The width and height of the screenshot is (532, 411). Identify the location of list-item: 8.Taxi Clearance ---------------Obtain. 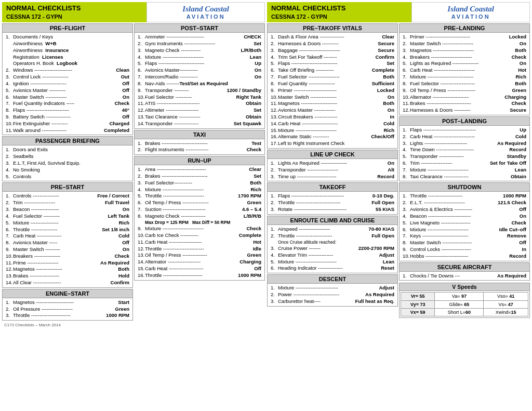
(464, 177).